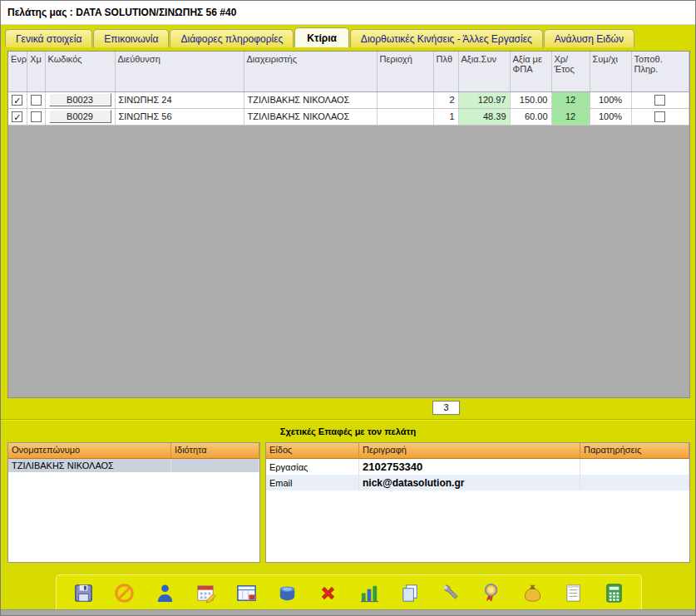 This screenshot has width=696, height=616. I want to click on notes-icon, so click(574, 594).